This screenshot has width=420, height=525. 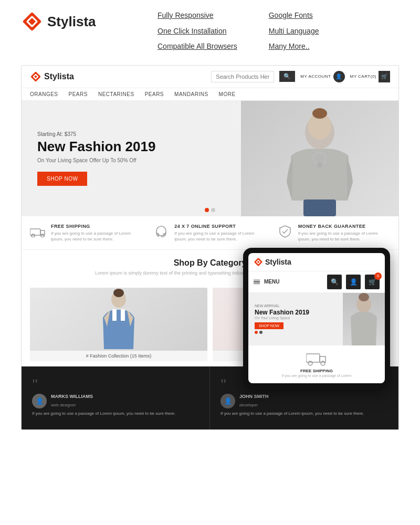 What do you see at coordinates (344, 236) in the screenshot?
I see `feature-guarantee-desc: If you are going to use a passage of Lor…` at bounding box center [344, 236].